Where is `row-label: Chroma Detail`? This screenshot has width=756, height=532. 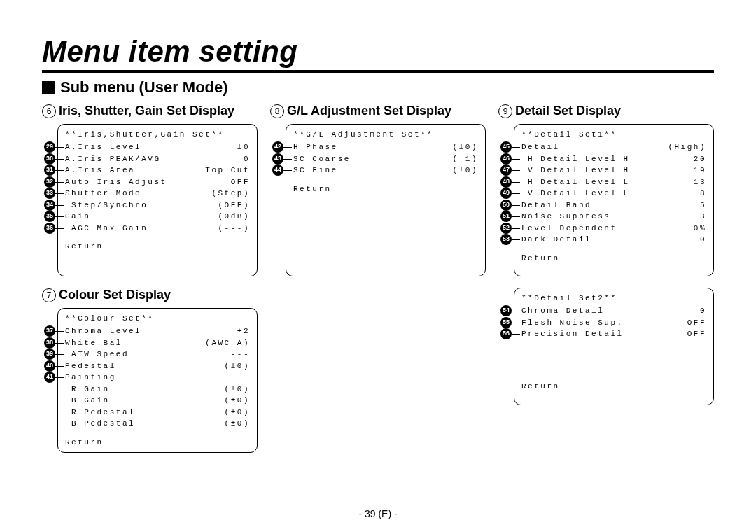 row-label: Chroma Detail is located at coordinates (589, 311).